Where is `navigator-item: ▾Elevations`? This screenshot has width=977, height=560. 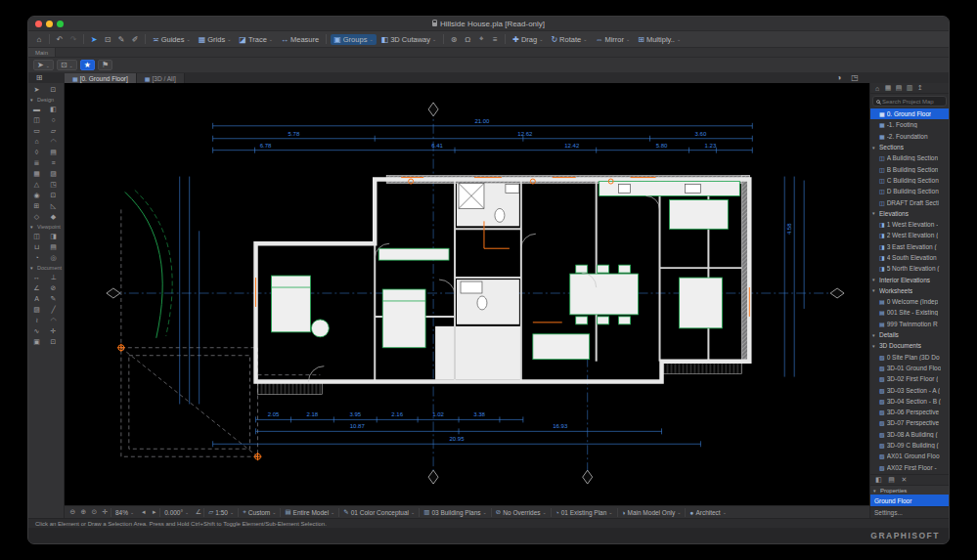
navigator-item: ▾Elevations is located at coordinates (910, 213).